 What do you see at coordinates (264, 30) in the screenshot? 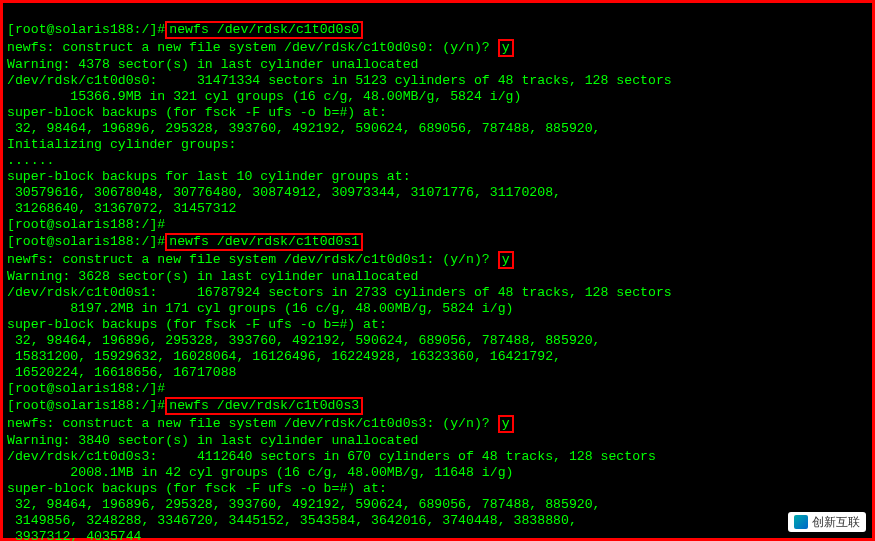
I see `command-s0: newfs /dev/rdsk/c1t0d0s0` at bounding box center [264, 30].